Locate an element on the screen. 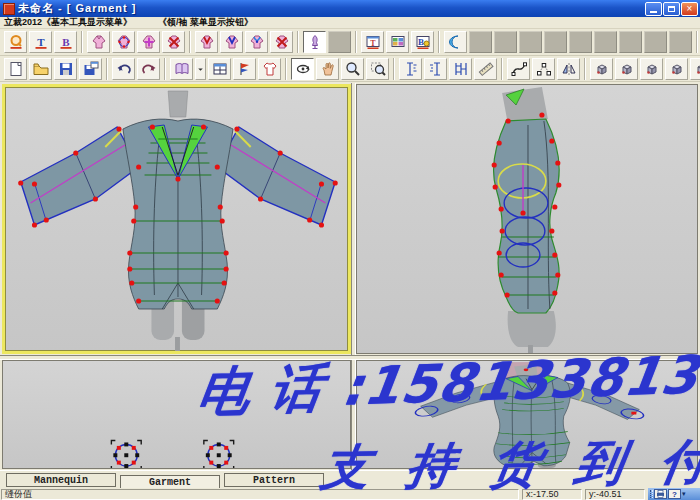  collar-style-blue-button is located at coordinates (232, 42).